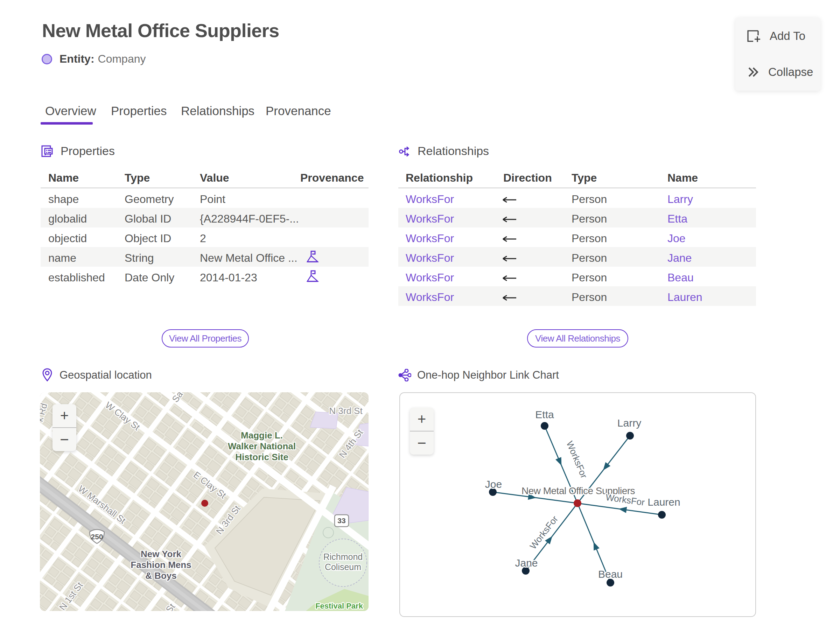  What do you see at coordinates (339, 606) in the screenshot?
I see `svg-text: Festival Park` at bounding box center [339, 606].